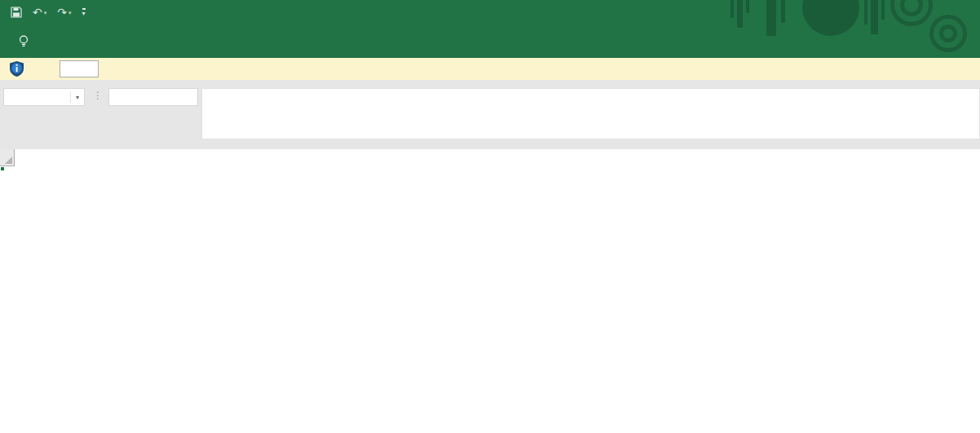 Image resolution: width=980 pixels, height=433 pixels. I want to click on save-icon, so click(16, 12).